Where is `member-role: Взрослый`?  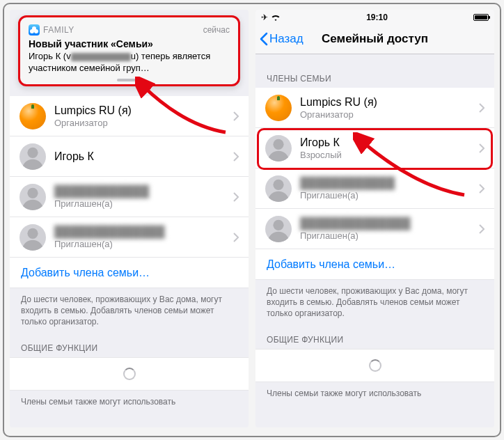 member-role: Взрослый is located at coordinates (387, 155).